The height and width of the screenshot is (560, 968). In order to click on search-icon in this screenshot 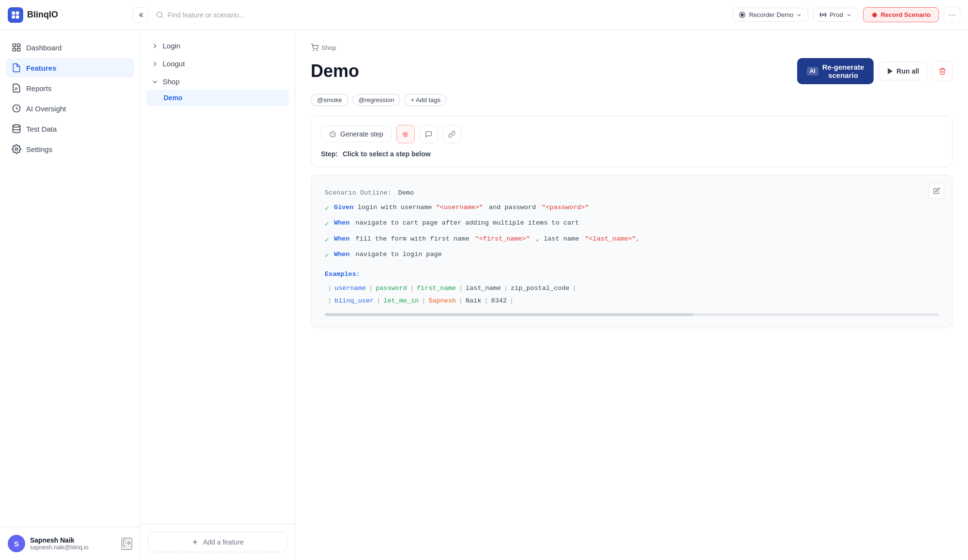, I will do `click(160, 15)`.